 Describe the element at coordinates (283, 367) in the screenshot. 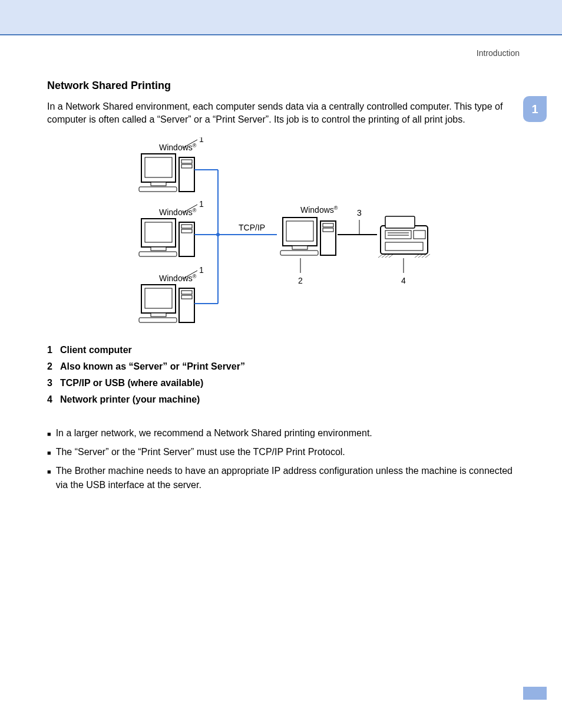

I see `legend-item: 2 Also known as “Server” or “Print Serve…` at that location.